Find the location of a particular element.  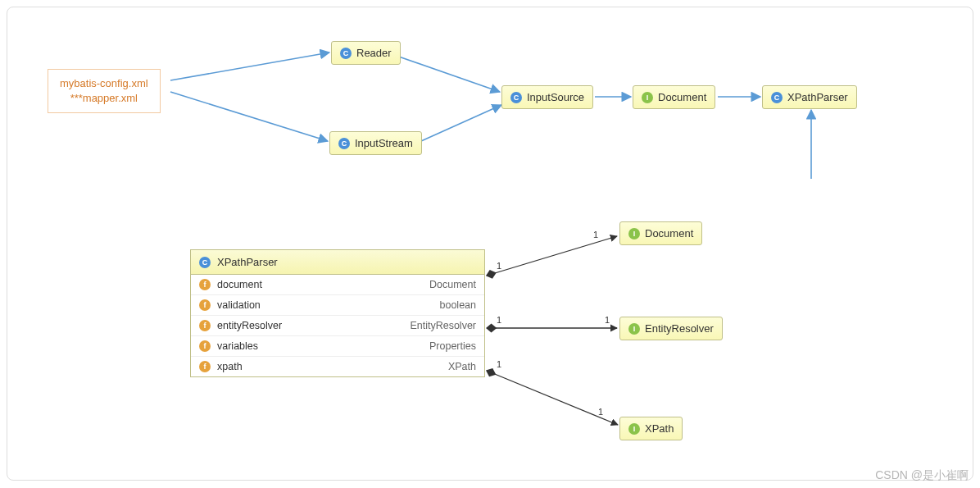

node-entityresolver: I EntityResolver is located at coordinates (671, 328).